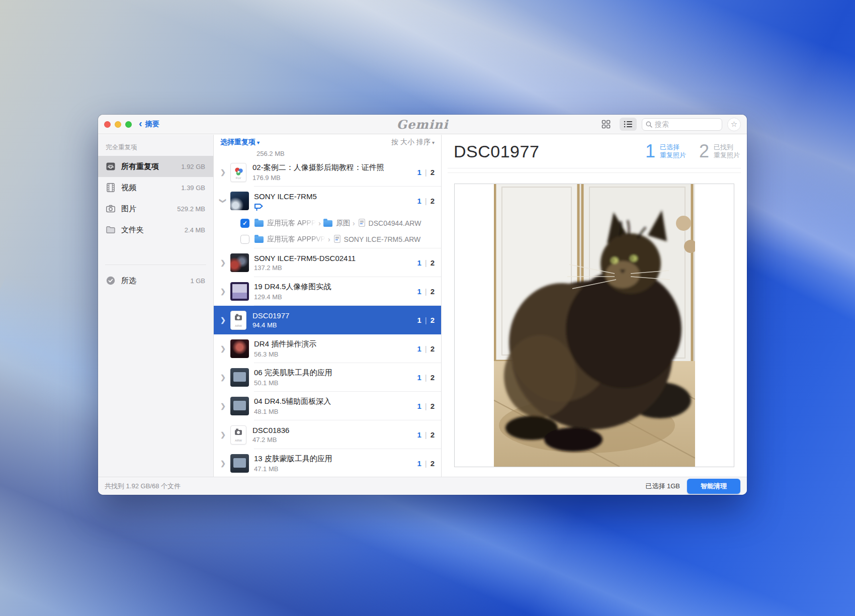 The width and height of the screenshot is (855, 616). Describe the element at coordinates (111, 281) in the screenshot. I see `check-circle-icon` at that location.